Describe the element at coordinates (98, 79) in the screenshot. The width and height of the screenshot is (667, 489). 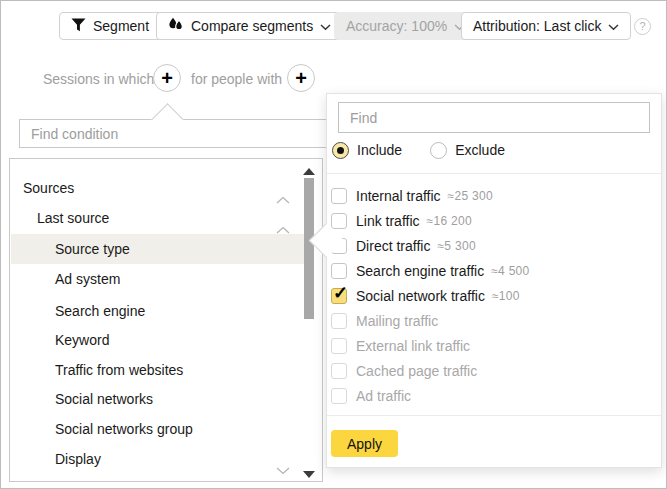
I see `sessions-condition-label: Sessions in which` at that location.